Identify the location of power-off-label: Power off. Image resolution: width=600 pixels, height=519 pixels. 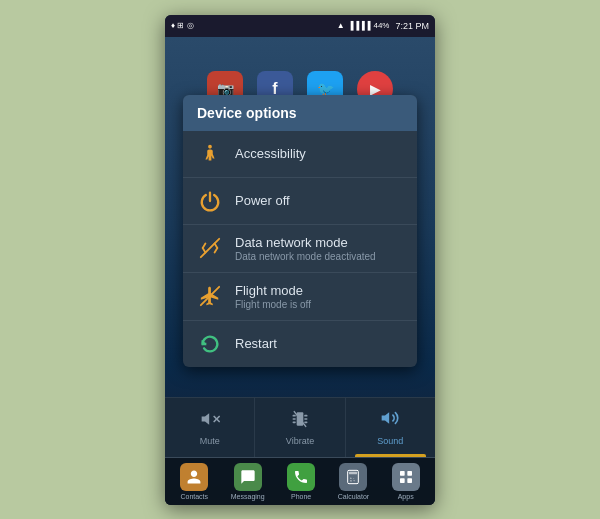
(262, 200).